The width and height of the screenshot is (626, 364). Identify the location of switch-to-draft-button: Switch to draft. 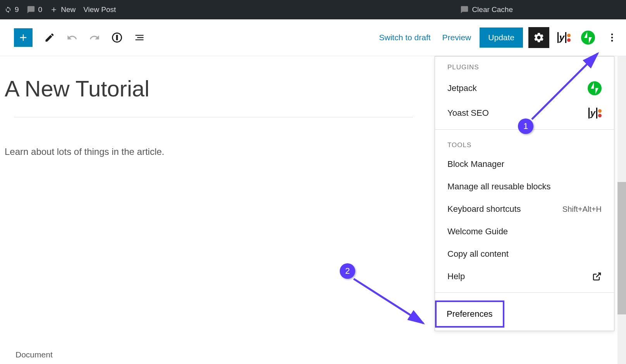
(405, 38).